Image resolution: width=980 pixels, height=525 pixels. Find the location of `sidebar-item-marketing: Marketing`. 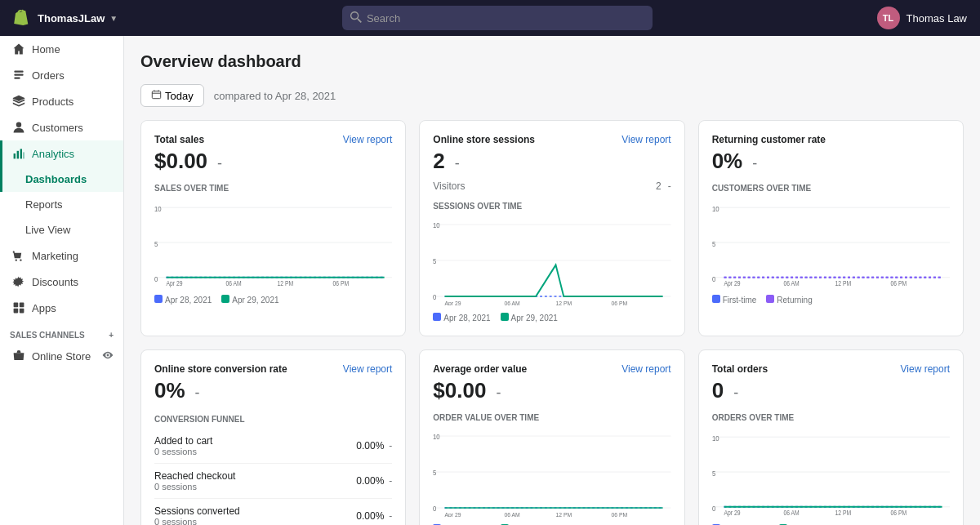

sidebar-item-marketing: Marketing is located at coordinates (62, 256).